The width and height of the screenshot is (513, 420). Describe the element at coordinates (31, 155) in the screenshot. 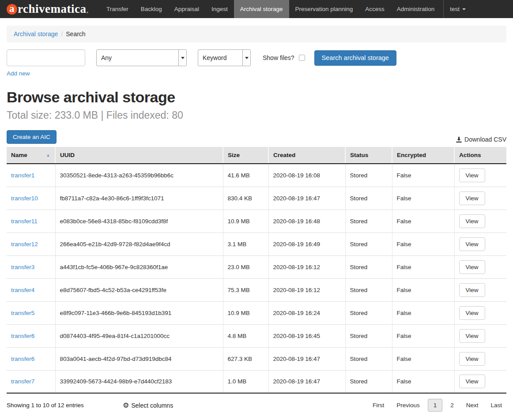

I see `column-header-name: Name ▲` at that location.